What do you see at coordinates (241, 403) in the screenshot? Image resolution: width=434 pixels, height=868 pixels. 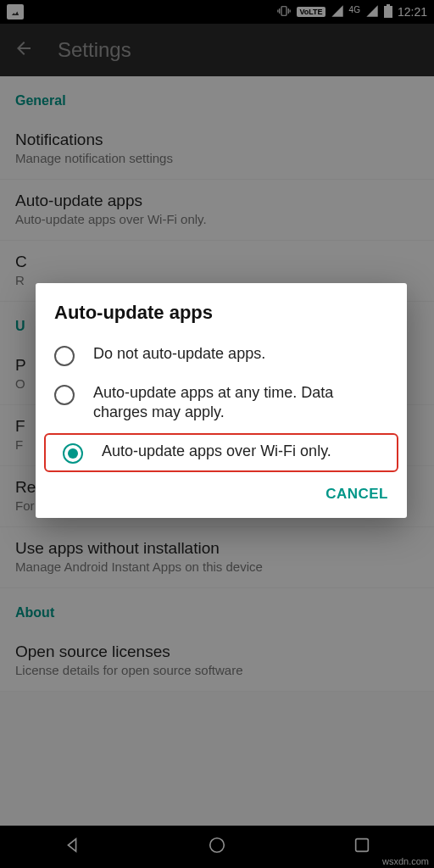 I see `radio-label: Auto-update apps at any time. Data charg…` at bounding box center [241, 403].